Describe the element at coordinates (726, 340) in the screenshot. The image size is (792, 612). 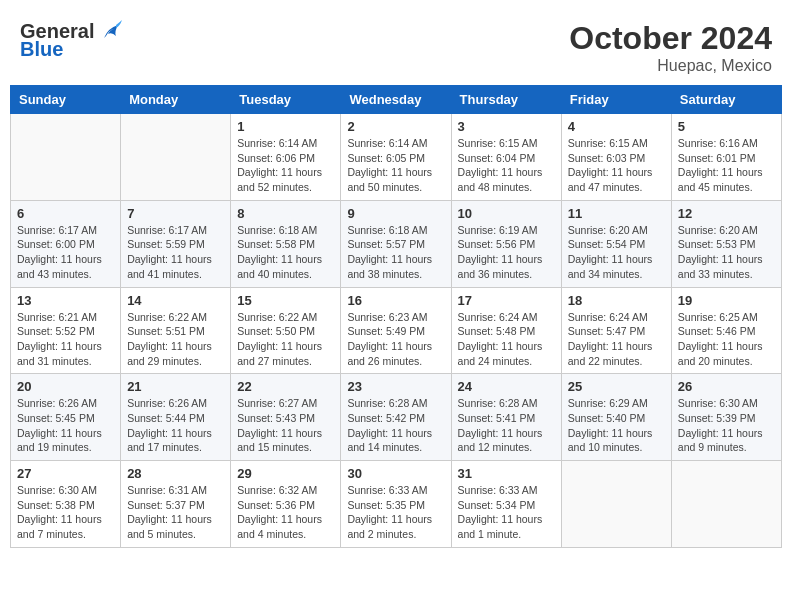
I see `day-info: Sunrise: 6:25 AM Sunset: 5:46 PM Dayligh…` at that location.